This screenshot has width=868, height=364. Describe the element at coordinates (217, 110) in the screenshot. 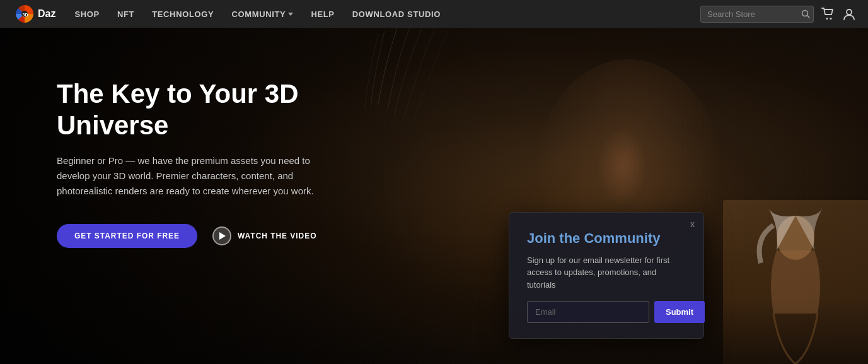

I see `hero-title: The Key to Your 3D Universe` at that location.